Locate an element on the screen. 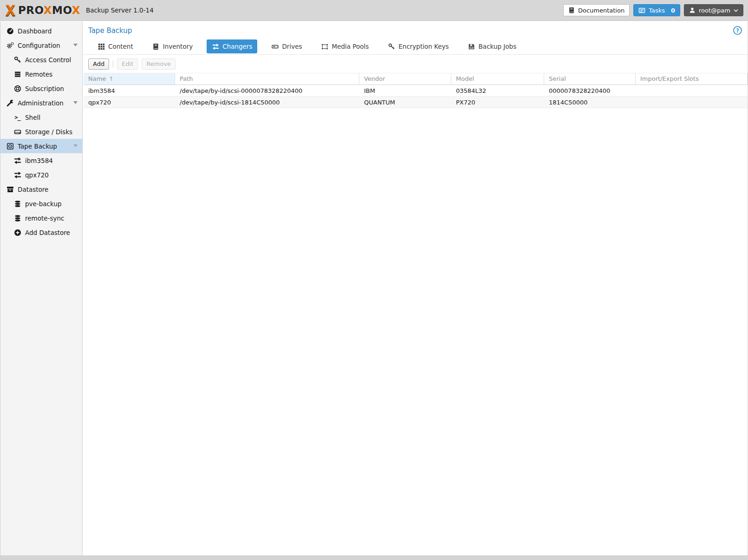 The image size is (748, 560). column-header-import-export-slots: Import/Export Slots is located at coordinates (692, 79).